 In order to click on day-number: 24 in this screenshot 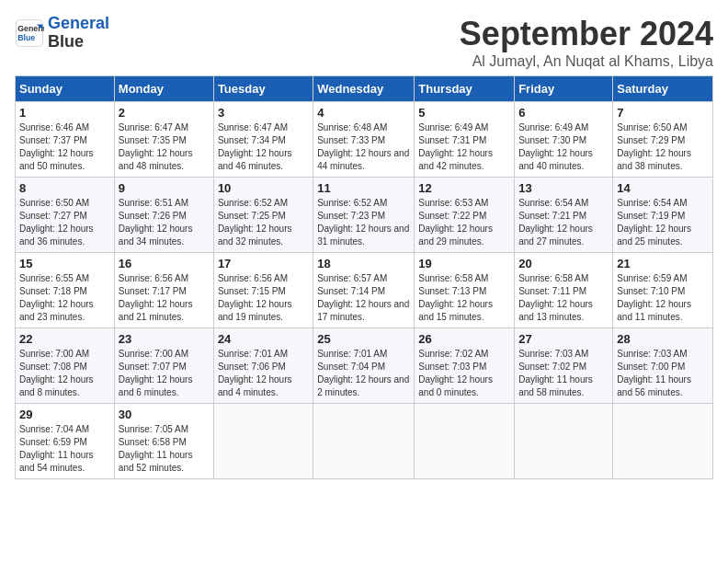, I will do `click(263, 339)`.